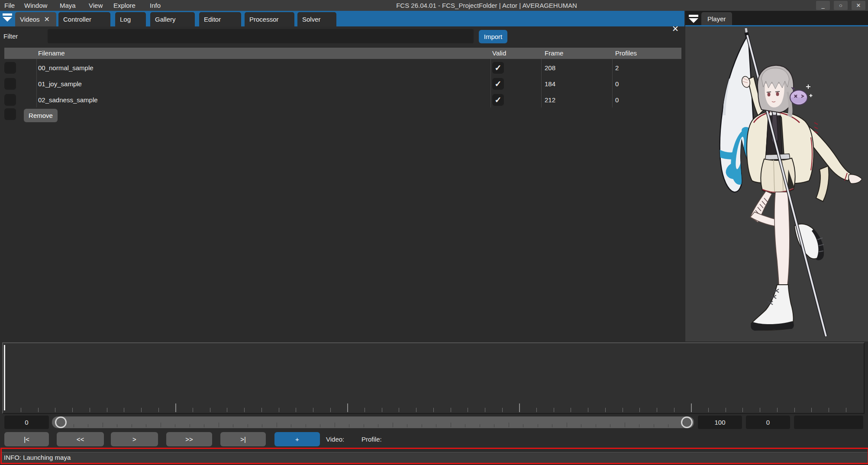 This screenshot has width=868, height=465. Describe the element at coordinates (131, 19) in the screenshot. I see `tab-log: Log` at that location.